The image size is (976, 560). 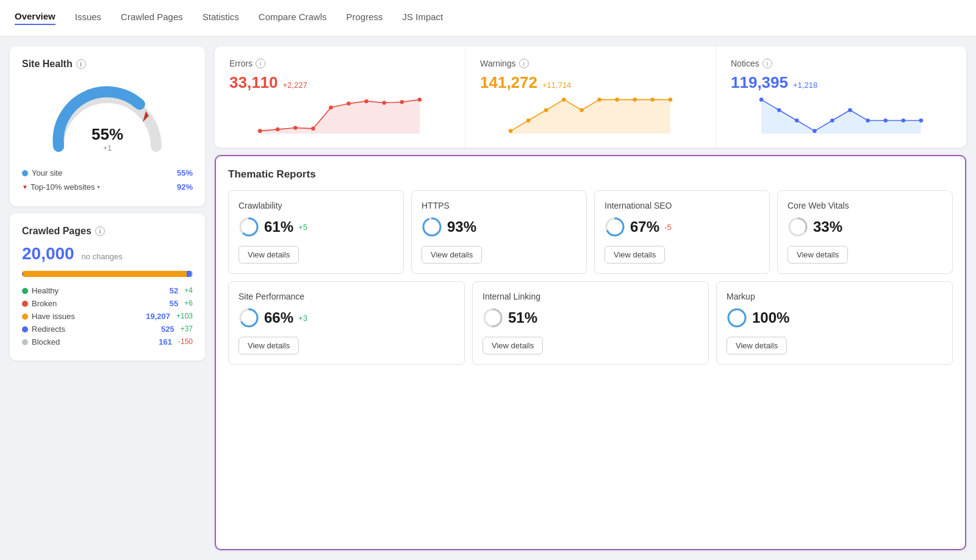 I want to click on metric-delta: +2,227, so click(x=295, y=85).